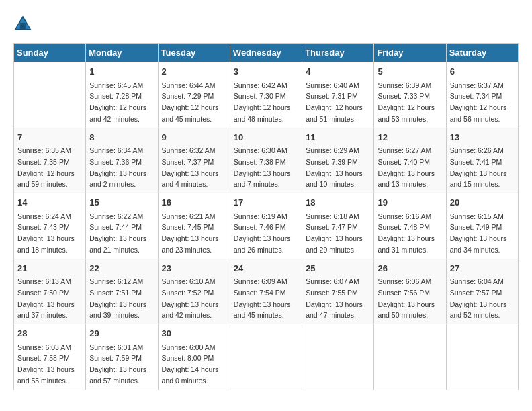 The width and height of the screenshot is (532, 411). I want to click on day-info-line: Sunrise: 6:42 AM, so click(261, 85).